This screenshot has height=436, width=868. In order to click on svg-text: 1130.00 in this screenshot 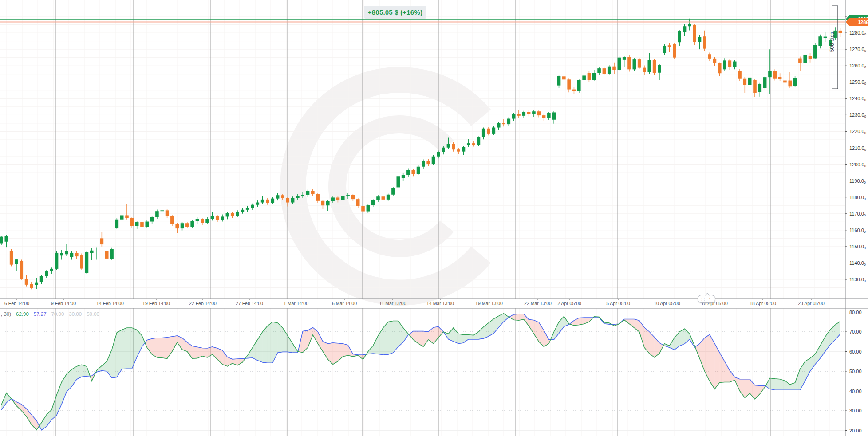, I will do `click(857, 280)`.